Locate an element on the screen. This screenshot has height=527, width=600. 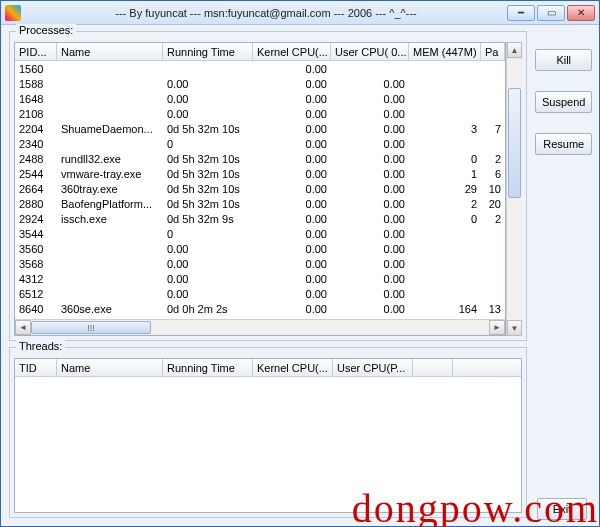
table-row: 2488rundll32.exe0d 5h 32m 10s0.000.0002 is located at coordinates (260, 158).